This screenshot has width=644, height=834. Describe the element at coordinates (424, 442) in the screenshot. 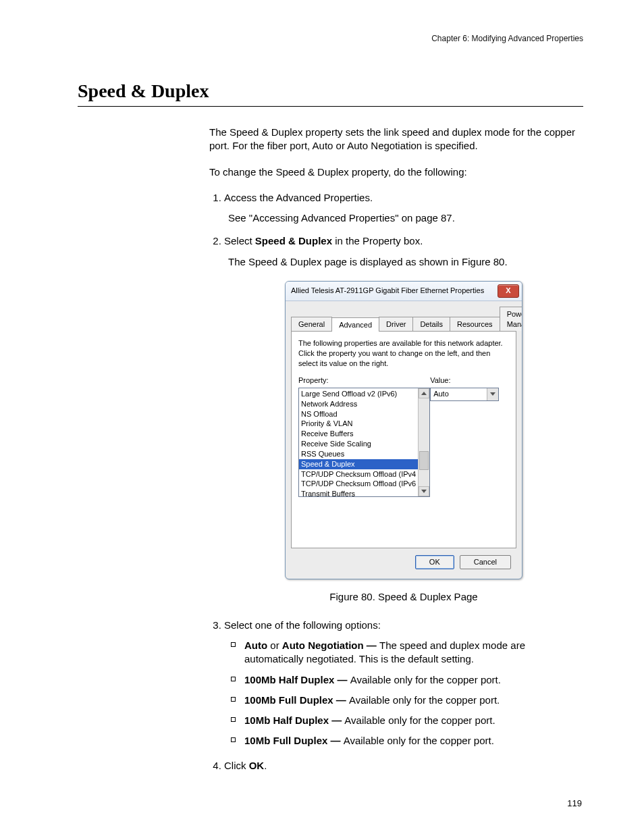

I see `listbox-scrollbar` at that location.